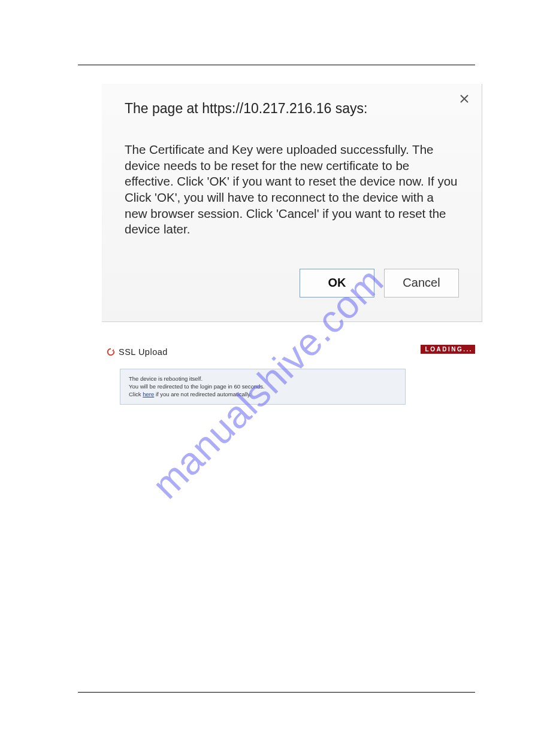 This screenshot has height=756, width=535. I want to click on cancel-button: Cancel, so click(422, 283).